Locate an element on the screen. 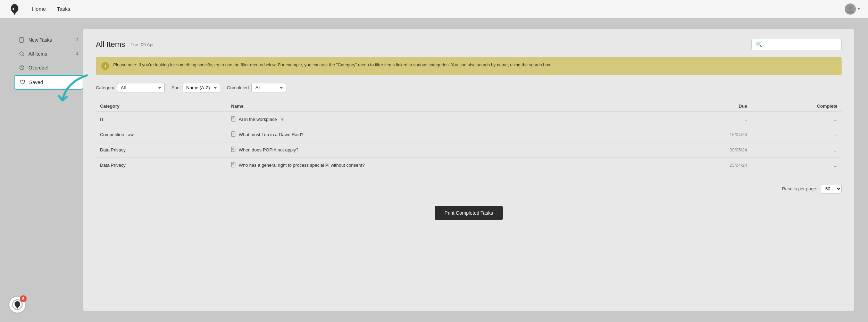  completed-filter: Completed All Yes No is located at coordinates (257, 88).